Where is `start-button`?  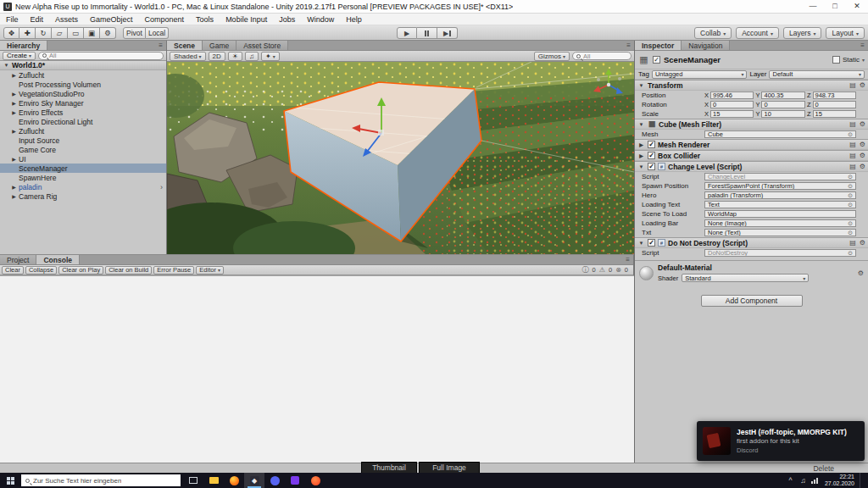
start-button is located at coordinates (10, 480).